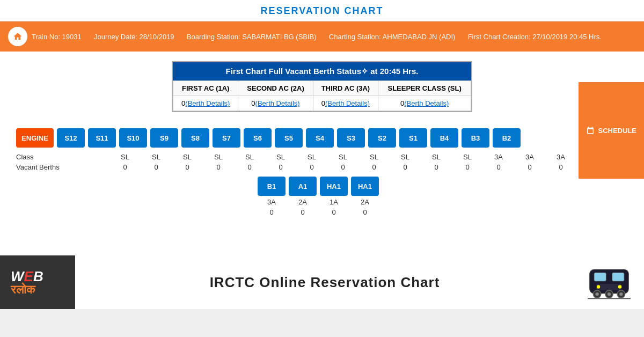 The width and height of the screenshot is (644, 337). Describe the element at coordinates (281, 157) in the screenshot. I see `class-s7: SL` at that location.